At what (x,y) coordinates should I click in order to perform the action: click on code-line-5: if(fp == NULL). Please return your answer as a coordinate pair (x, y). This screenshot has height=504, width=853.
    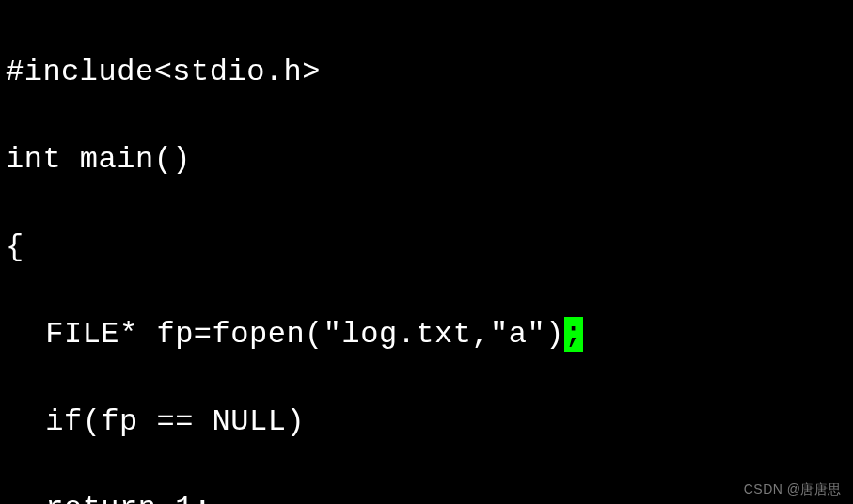
    Looking at the image, I should click on (427, 422).